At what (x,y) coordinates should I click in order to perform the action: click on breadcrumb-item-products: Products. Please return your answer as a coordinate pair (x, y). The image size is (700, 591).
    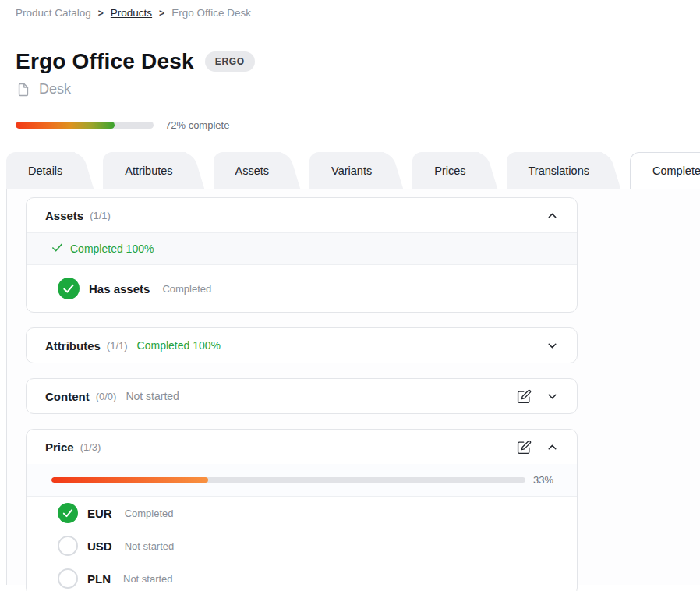
    Looking at the image, I should click on (131, 12).